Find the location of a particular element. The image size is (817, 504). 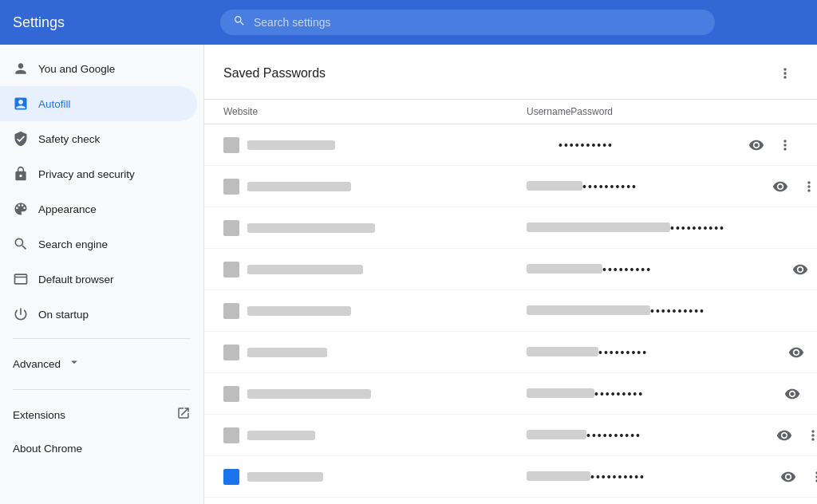

sidebar-item-safety-check: Safety check is located at coordinates (99, 139).